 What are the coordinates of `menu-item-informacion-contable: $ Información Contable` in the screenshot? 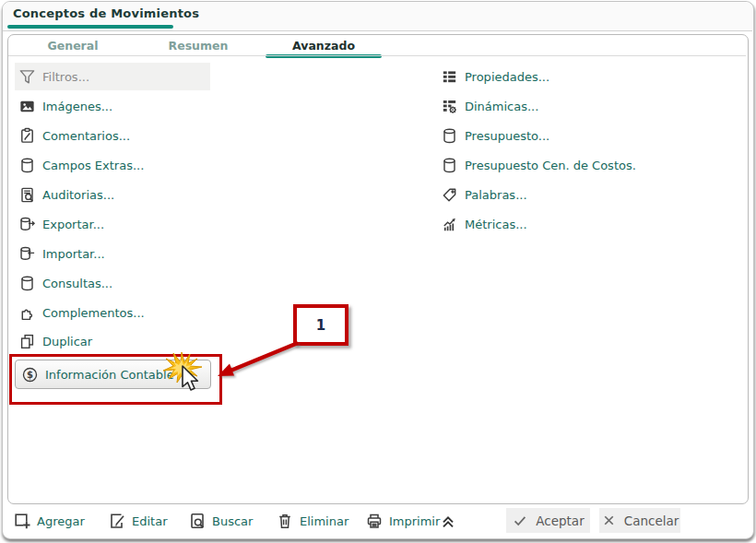 It's located at (112, 374).